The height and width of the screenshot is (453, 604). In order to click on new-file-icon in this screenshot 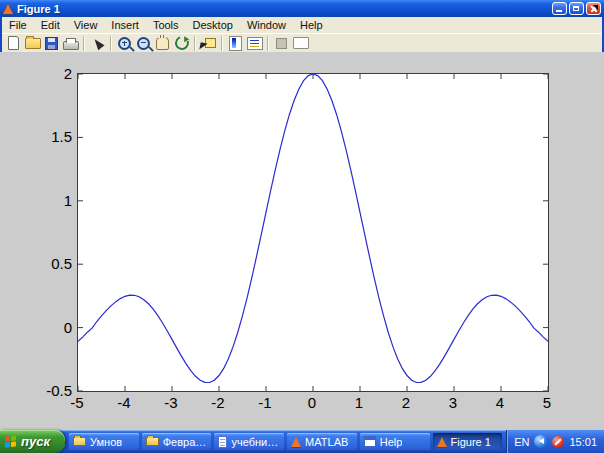, I will do `click(14, 43)`.